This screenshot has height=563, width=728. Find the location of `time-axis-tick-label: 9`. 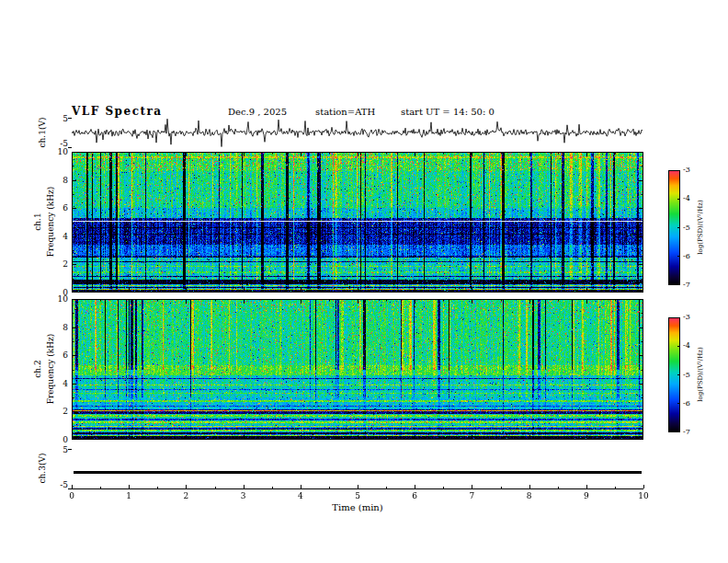

time-axis-tick-label: 9 is located at coordinates (586, 496).